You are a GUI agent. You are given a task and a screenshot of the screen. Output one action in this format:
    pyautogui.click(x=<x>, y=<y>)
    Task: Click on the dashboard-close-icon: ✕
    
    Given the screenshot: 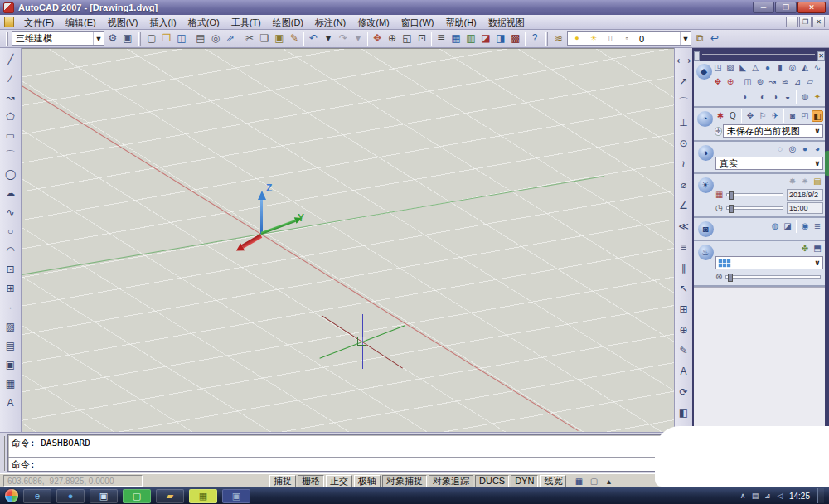 What is the action you would take?
    pyautogui.click(x=821, y=56)
    